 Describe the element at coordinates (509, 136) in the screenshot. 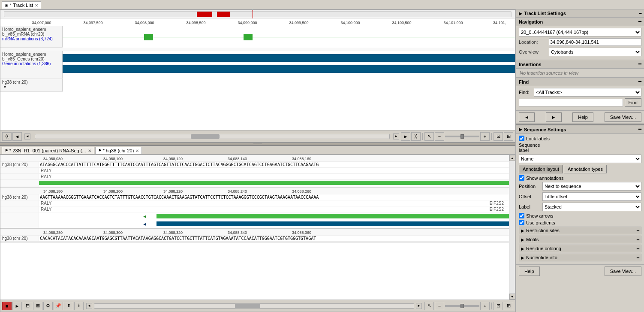

I see `zoom-region-btn: ⊞` at that location.